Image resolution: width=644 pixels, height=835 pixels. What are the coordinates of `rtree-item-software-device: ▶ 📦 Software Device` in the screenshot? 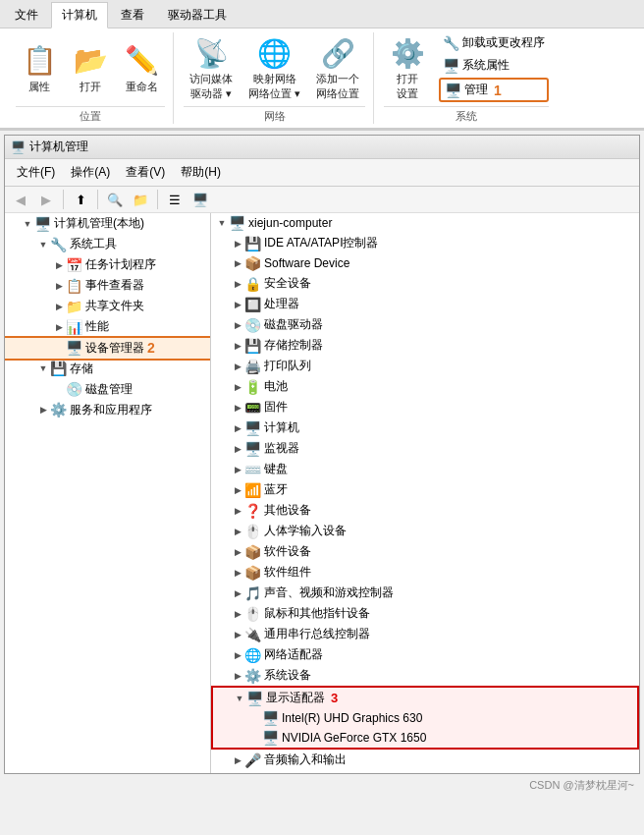 It's located at (425, 263).